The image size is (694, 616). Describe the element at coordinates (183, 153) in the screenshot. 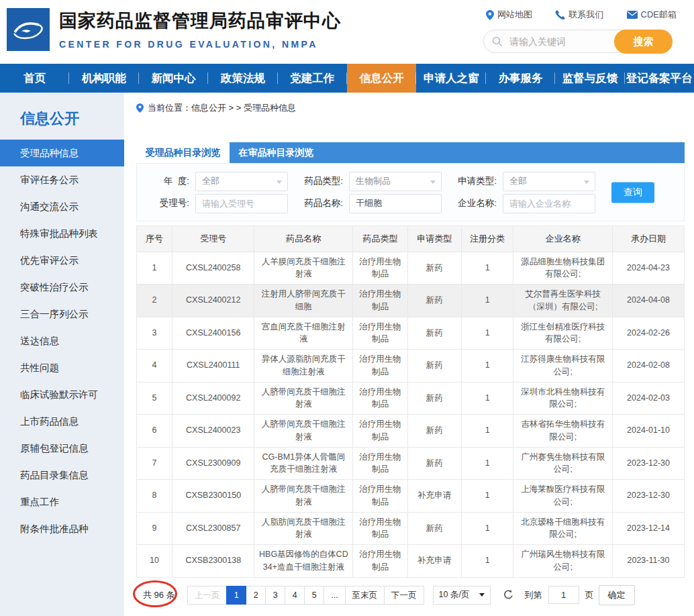

I see `tab-accepted-catalog: 受理品种目录浏览` at that location.